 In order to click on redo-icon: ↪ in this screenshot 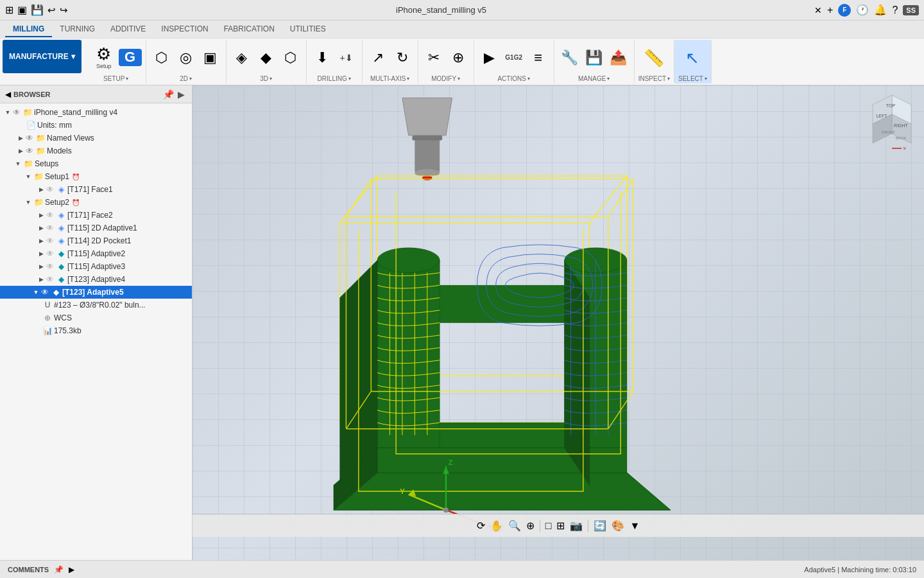, I will do `click(64, 10)`.